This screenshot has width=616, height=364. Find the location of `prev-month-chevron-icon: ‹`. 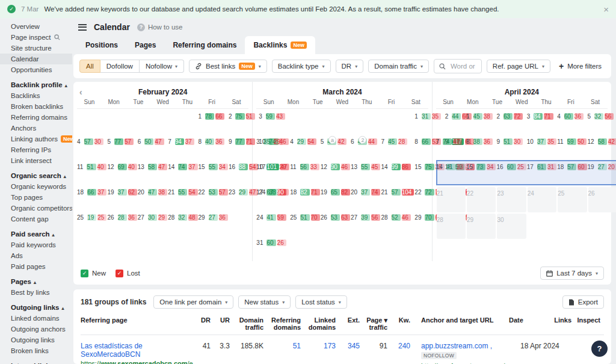

prev-month-chevron-icon: ‹ is located at coordinates (81, 92).